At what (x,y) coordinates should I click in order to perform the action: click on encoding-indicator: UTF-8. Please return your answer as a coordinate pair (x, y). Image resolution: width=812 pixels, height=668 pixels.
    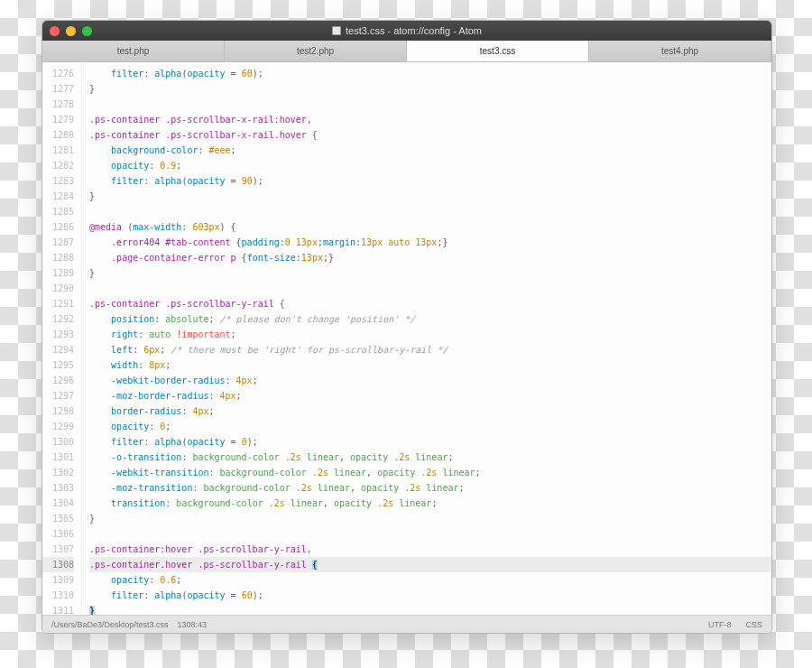
    Looking at the image, I should click on (720, 625).